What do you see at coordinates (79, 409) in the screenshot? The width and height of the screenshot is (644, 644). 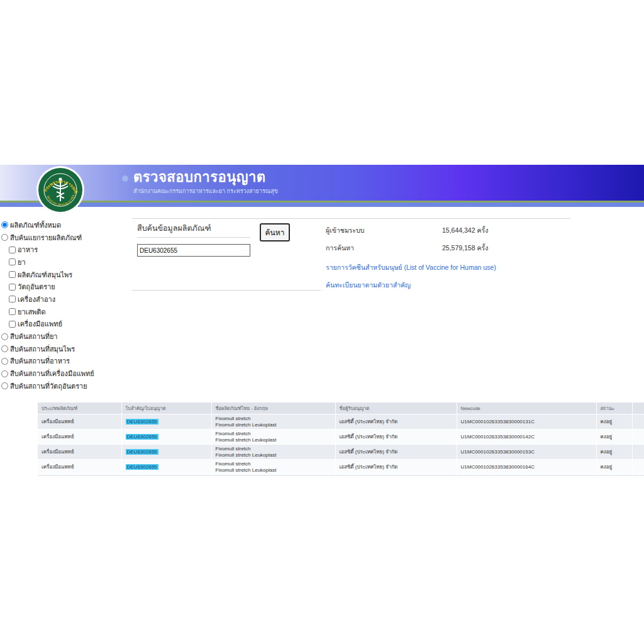 I see `col-header-product-type: ประเภทผลิตภัณฑ์` at bounding box center [79, 409].